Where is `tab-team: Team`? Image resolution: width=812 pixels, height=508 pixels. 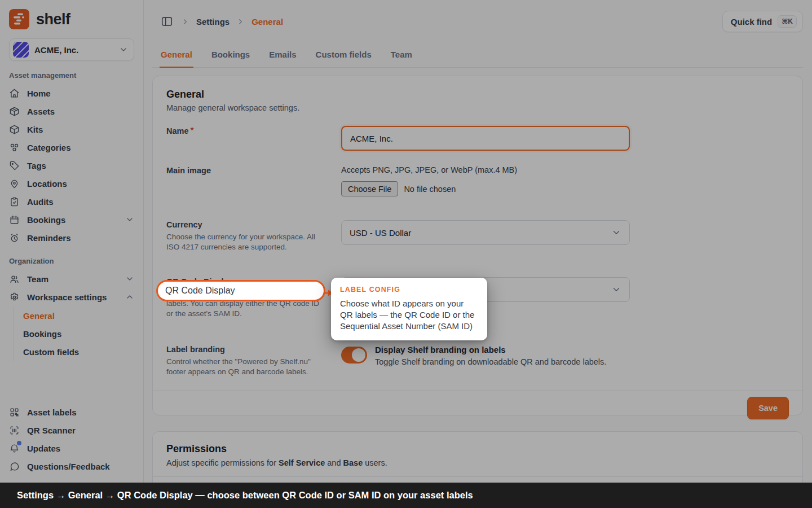 tab-team: Team is located at coordinates (401, 55).